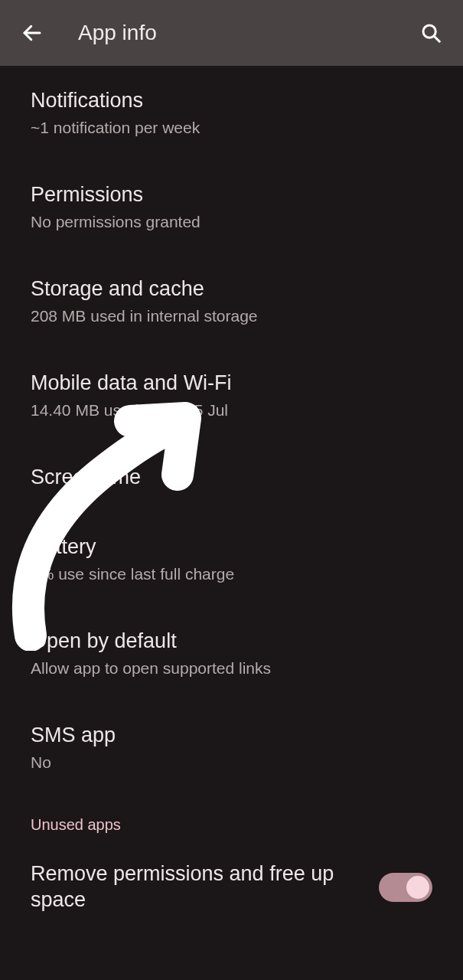  Describe the element at coordinates (231, 222) in the screenshot. I see `item-subtitle: No permissions granted` at that location.